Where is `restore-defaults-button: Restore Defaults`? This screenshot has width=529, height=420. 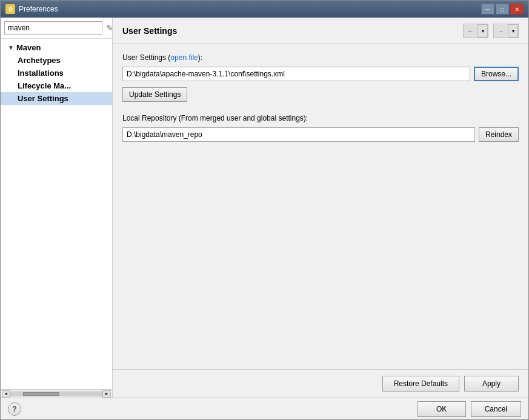 restore-defaults-button: Restore Defaults is located at coordinates (421, 384).